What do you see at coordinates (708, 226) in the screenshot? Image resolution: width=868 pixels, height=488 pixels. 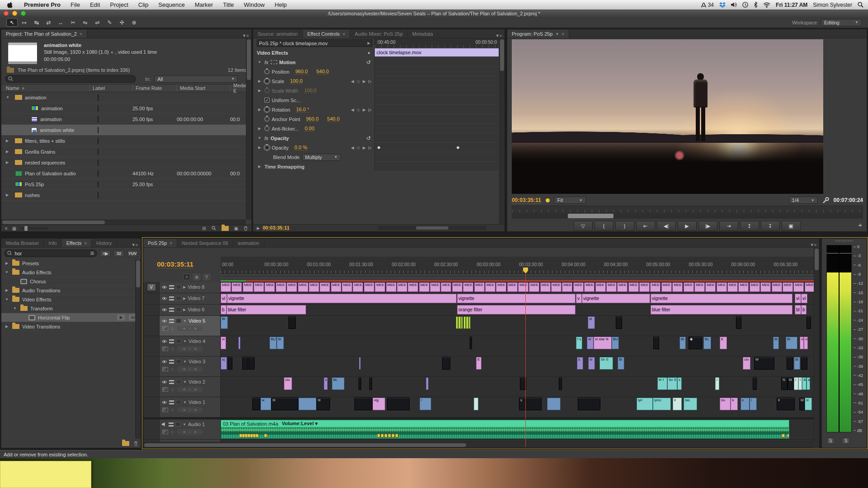 I see `step-forward-button: |▶` at bounding box center [708, 226].